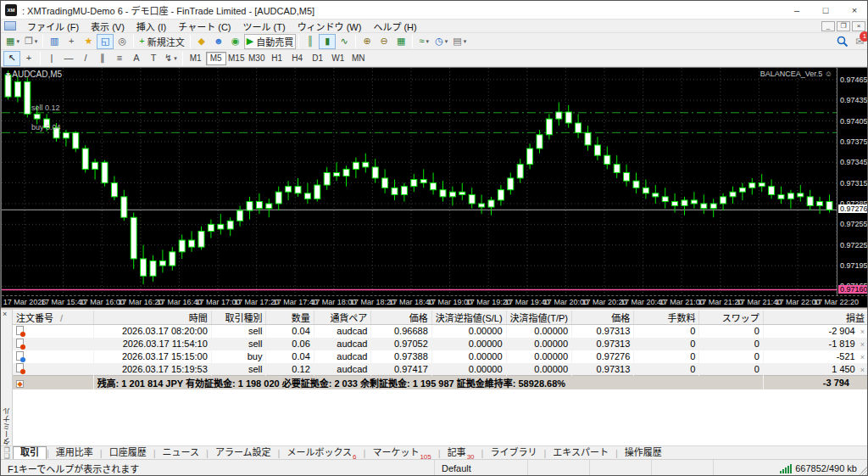 This screenshot has width=868, height=476. I want to click on tab-label: 操作履歴, so click(643, 451).